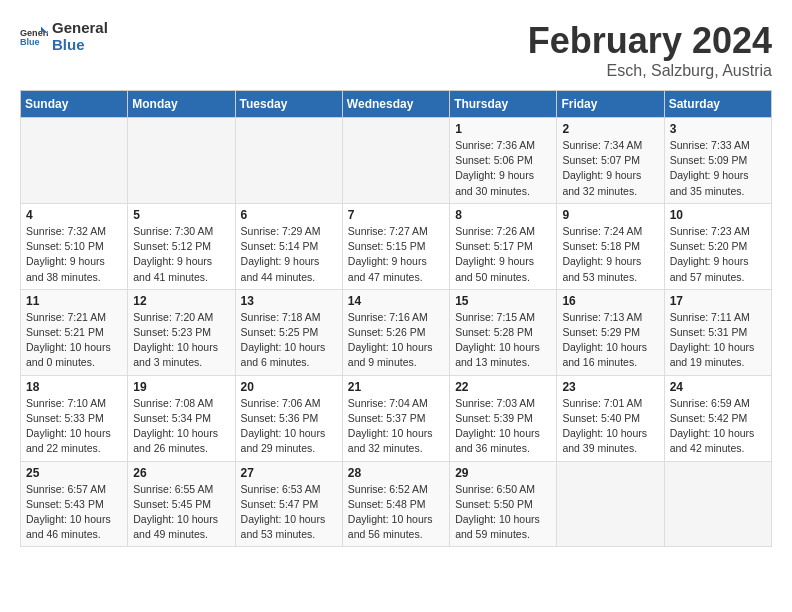  I want to click on calendar-cell: 7Sunrise: 7:27 AM Sunset: 5:15 PM Daylig…, so click(396, 246).